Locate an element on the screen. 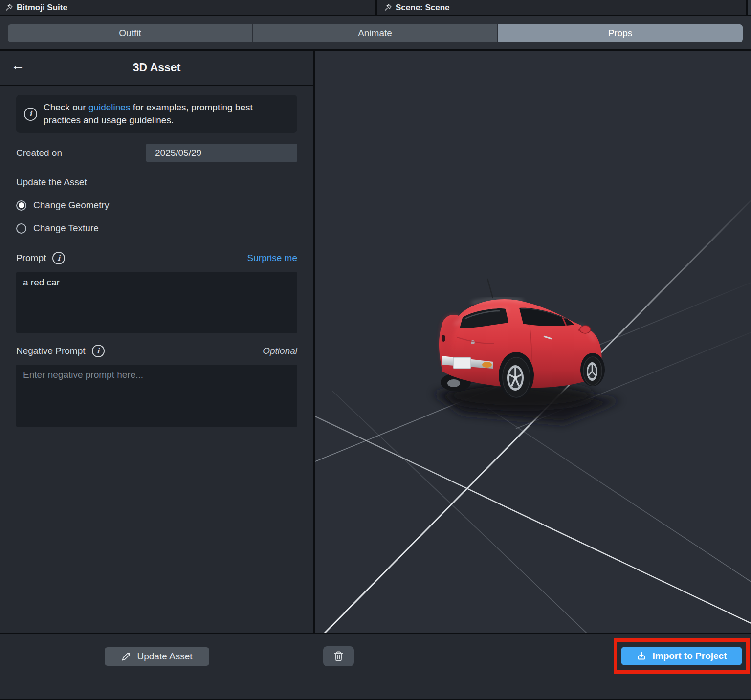 The image size is (751, 700). radio-label: Change Texture is located at coordinates (66, 228).